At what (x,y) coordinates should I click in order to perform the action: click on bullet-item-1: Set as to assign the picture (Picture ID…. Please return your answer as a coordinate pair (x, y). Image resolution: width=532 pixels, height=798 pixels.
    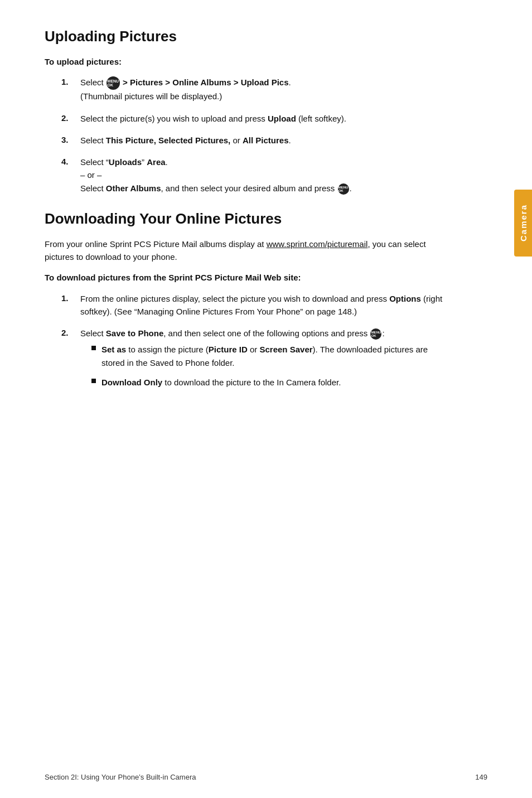
    Looking at the image, I should click on (269, 356).